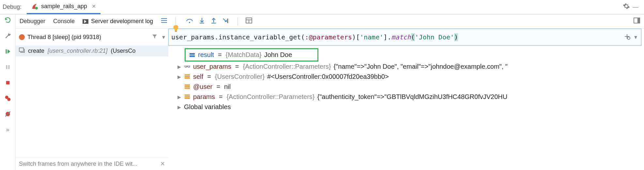 This screenshot has height=170, width=644. Describe the element at coordinates (204, 97) in the screenshot. I see `var-name: params` at that location.